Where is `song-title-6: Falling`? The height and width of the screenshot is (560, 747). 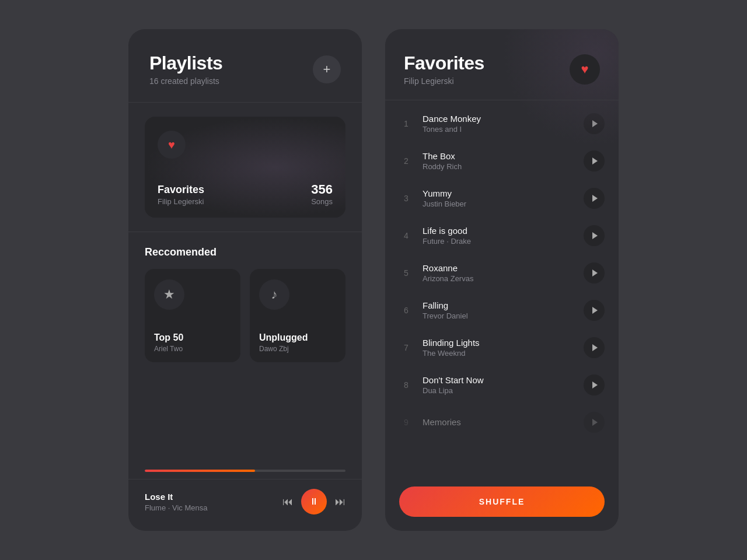
song-title-6: Falling is located at coordinates (498, 306).